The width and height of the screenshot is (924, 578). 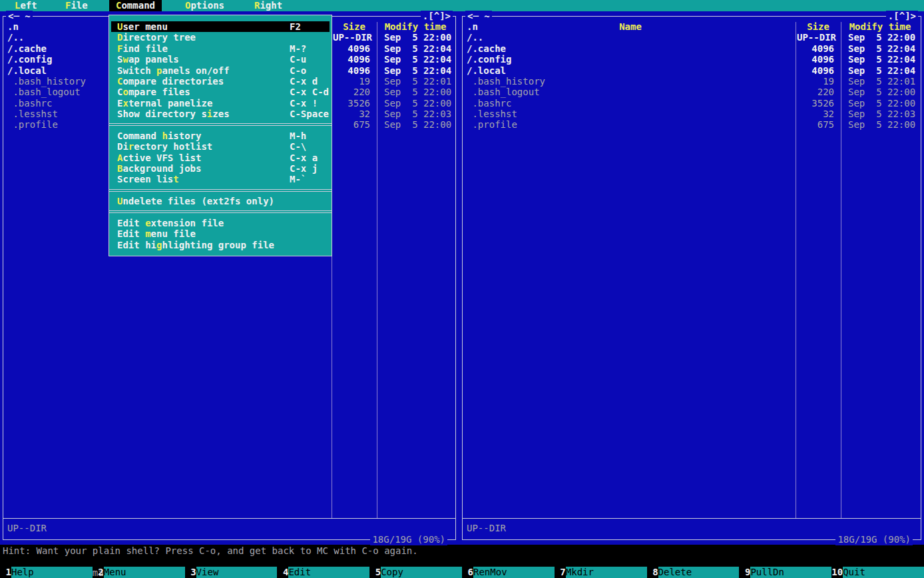 What do you see at coordinates (220, 27) in the screenshot?
I see `menu-item-user-menu: User menuF2` at bounding box center [220, 27].